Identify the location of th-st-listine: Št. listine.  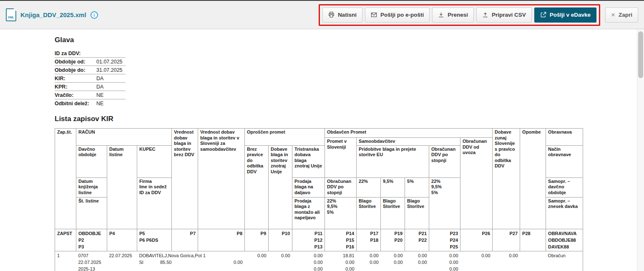
(92, 213).